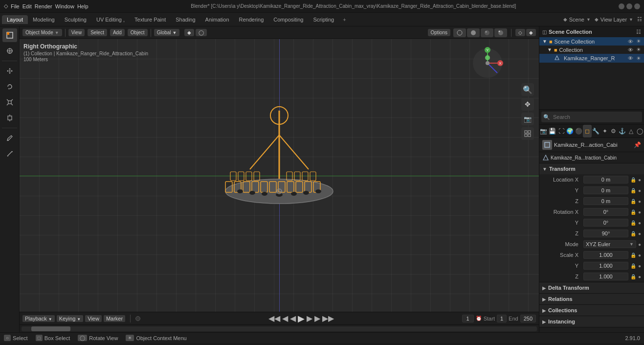 Image resolution: width=644 pixels, height=345 pixels. Describe the element at coordinates (10, 71) in the screenshot. I see `move-icon` at that location.